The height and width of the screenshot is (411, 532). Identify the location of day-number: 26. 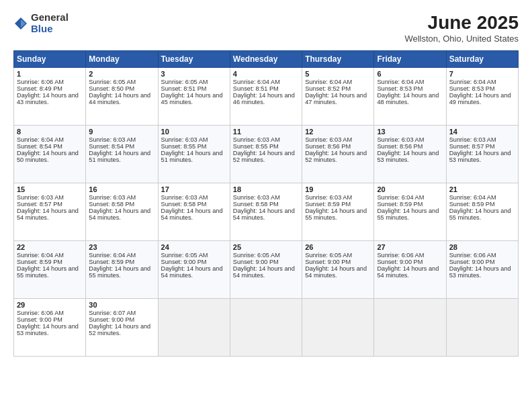
(338, 247).